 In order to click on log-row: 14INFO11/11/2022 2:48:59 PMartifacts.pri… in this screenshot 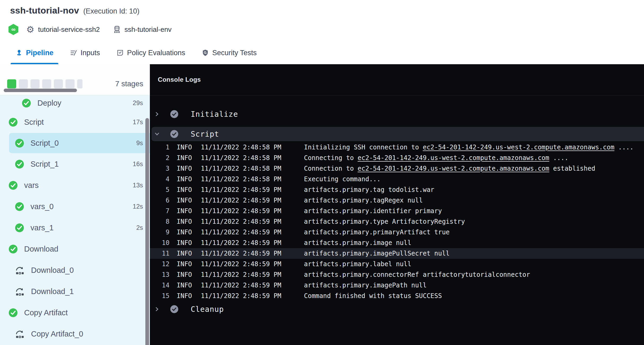, I will do `click(397, 285)`.